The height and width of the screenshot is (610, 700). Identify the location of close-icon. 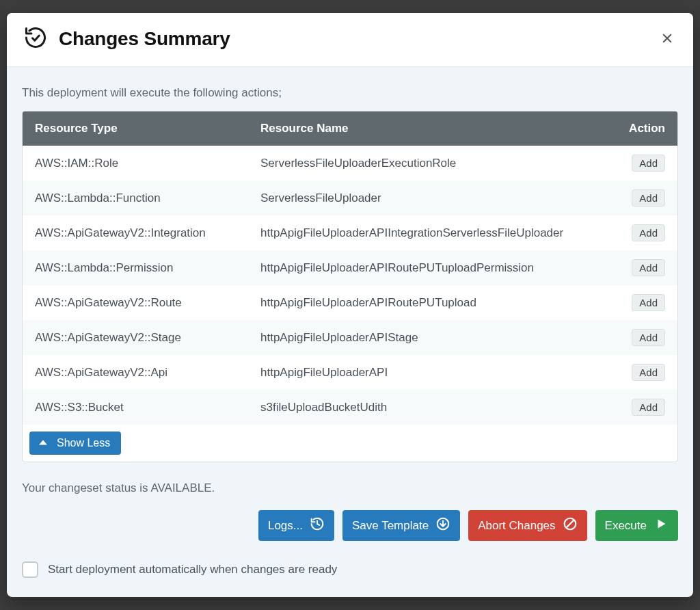
(667, 40).